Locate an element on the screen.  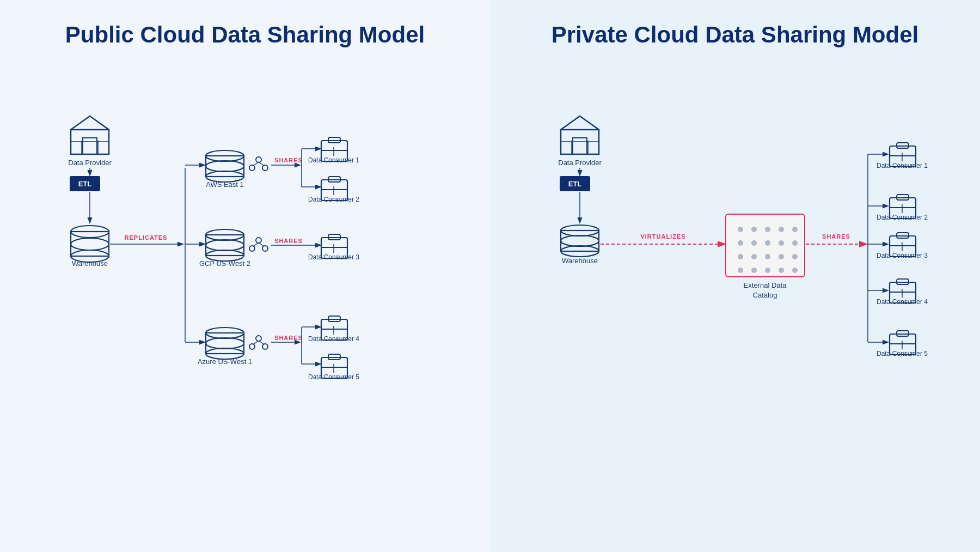
svg-text: AWS East 1 is located at coordinates (225, 184).